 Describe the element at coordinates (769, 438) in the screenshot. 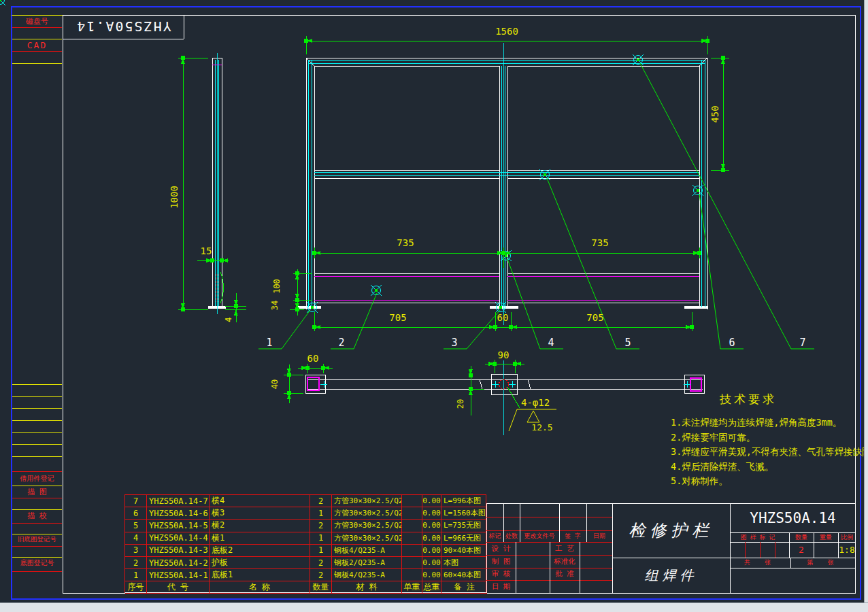

I see `tech-req-item: 2.焊接要牢固可靠。` at that location.